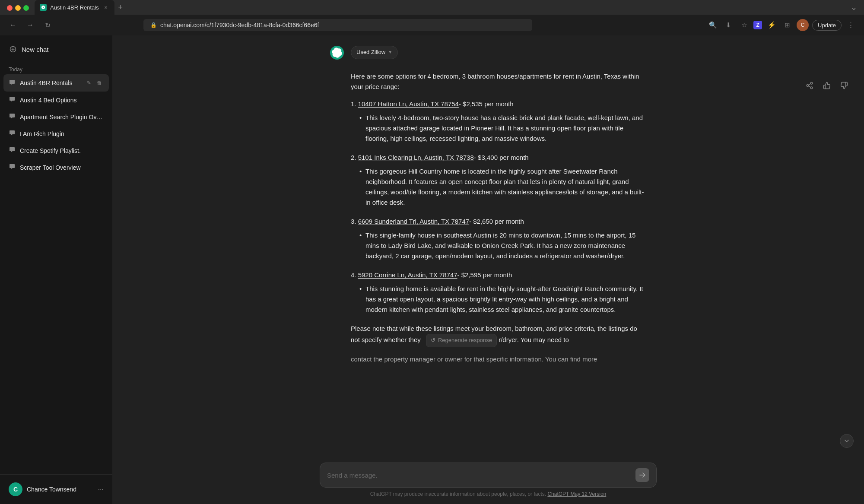  I want to click on listing-item-3: 4. 5920 Corrine Ln, Austin, TX 78747- $2…, so click(499, 292).